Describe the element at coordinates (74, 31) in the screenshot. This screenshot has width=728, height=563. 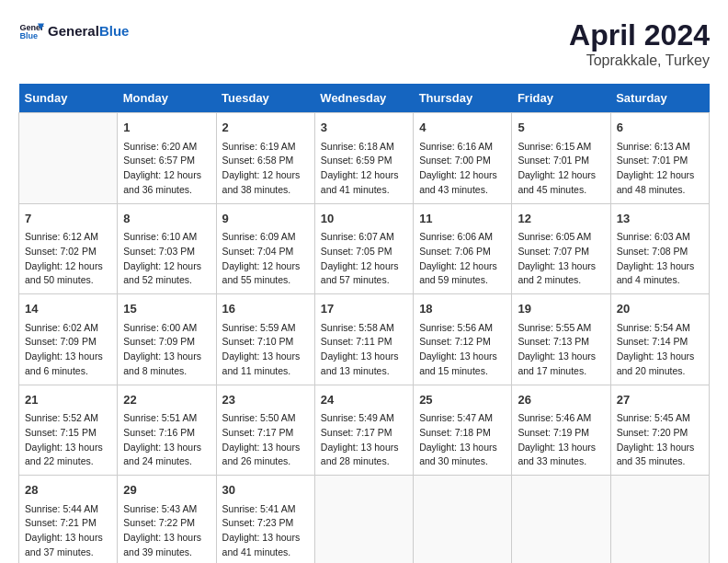
I see `logo: General Blue GeneralBlue` at that location.